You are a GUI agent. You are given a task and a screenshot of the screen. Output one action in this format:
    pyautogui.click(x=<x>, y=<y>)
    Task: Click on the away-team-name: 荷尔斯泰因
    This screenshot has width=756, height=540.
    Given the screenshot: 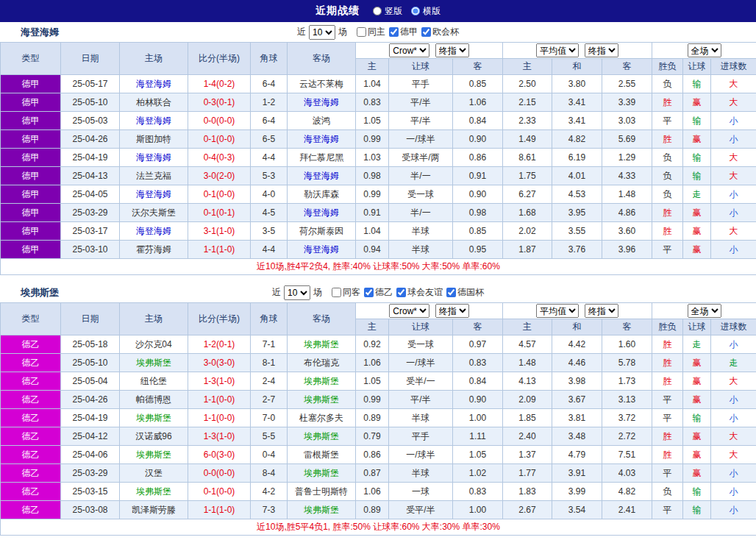 What is the action you would take?
    pyautogui.click(x=322, y=231)
    